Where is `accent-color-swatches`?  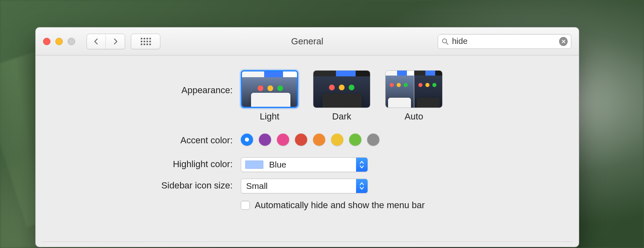 accent-color-swatches is located at coordinates (404, 140).